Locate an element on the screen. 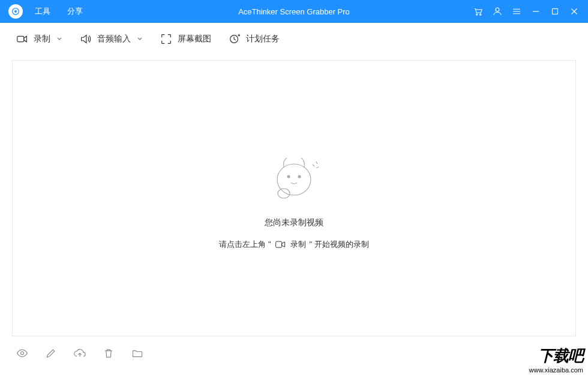 The image size is (588, 376). empty-state-title: 您尚未录制视频 is located at coordinates (294, 223).